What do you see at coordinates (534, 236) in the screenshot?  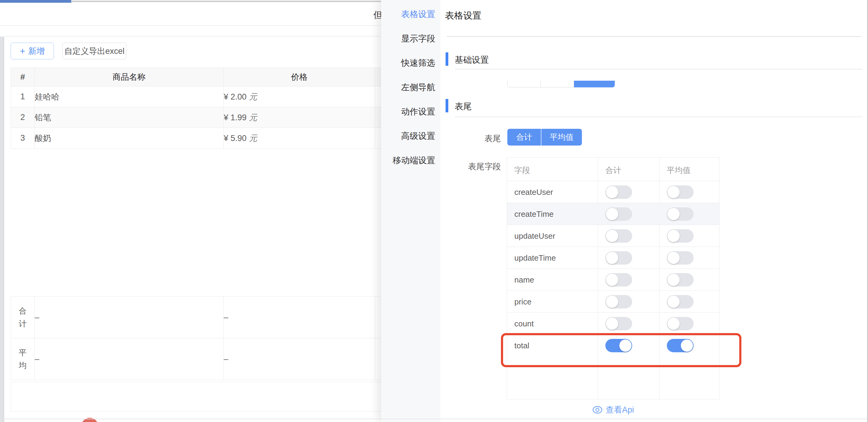 I see `field-name: updateUser` at bounding box center [534, 236].